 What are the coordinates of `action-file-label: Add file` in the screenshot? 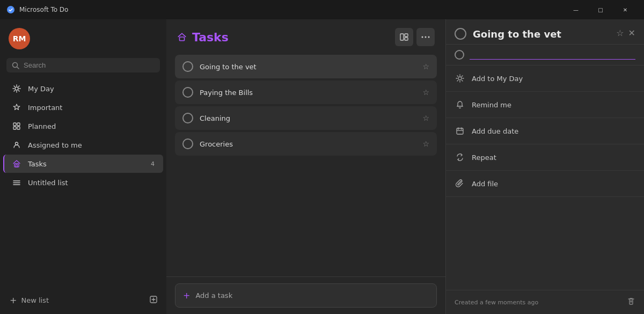 It's located at (485, 184).